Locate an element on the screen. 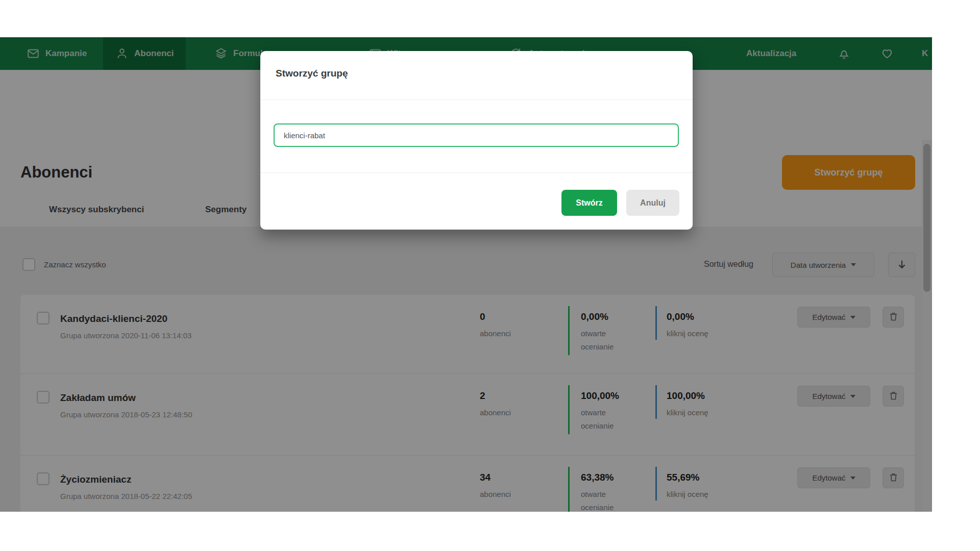 This screenshot has height=551, width=980. group-name-input is located at coordinates (476, 135).